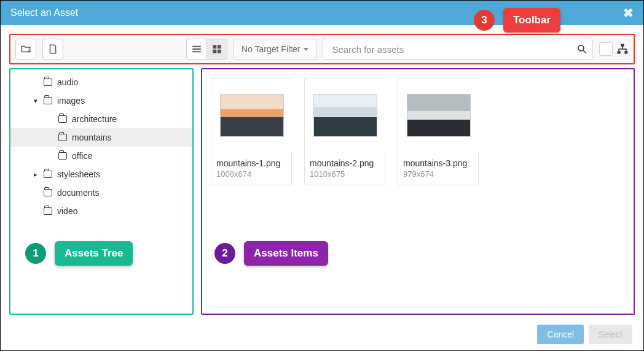 The height and width of the screenshot is (351, 644). What do you see at coordinates (101, 119) in the screenshot?
I see `tree-item: architecture` at bounding box center [101, 119].